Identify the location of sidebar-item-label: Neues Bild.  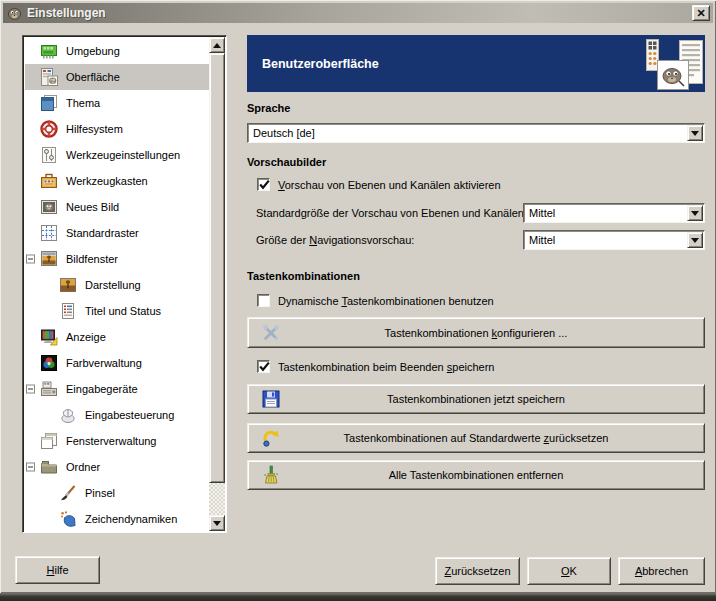
(92, 207).